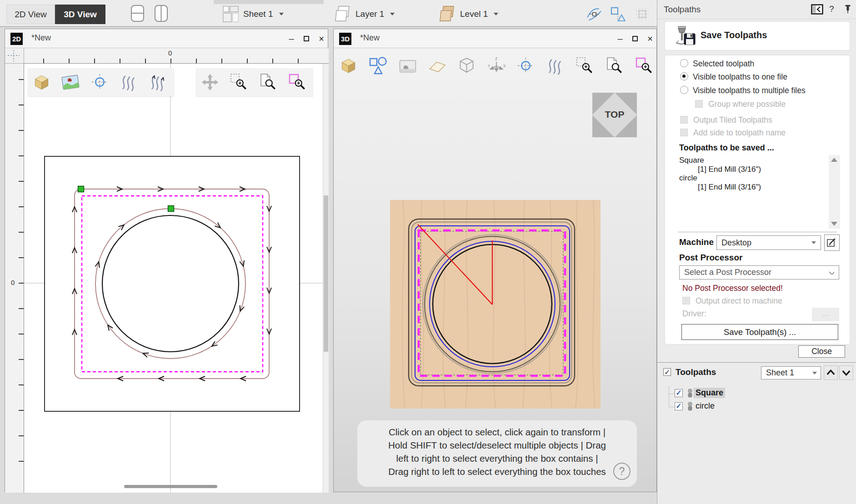 The width and height of the screenshot is (856, 504). I want to click on ruler-vertical: 0, so click(15, 278).